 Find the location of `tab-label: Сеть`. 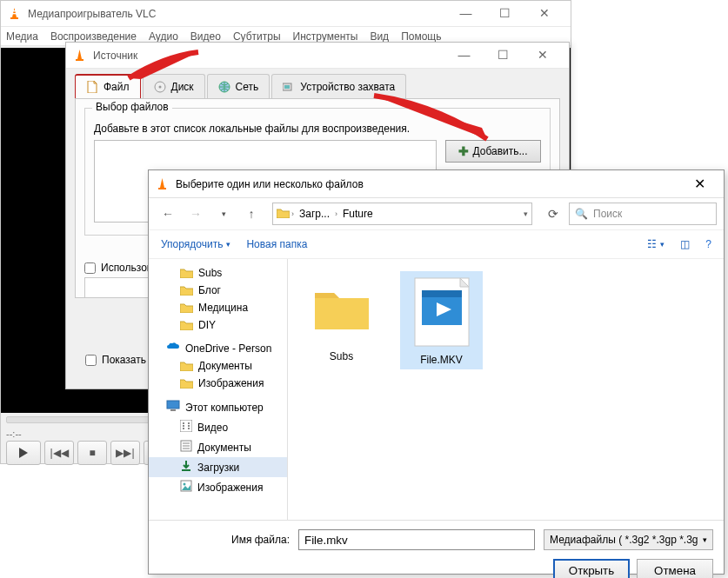

tab-label: Сеть is located at coordinates (247, 87).